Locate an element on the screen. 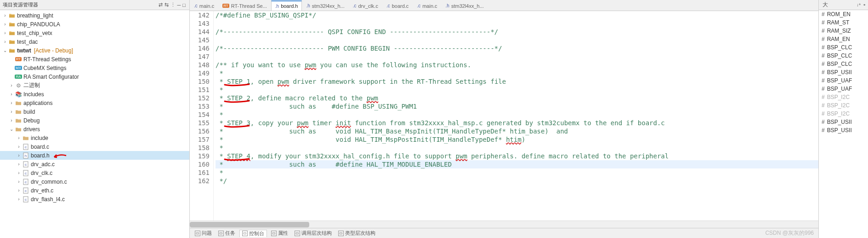 This screenshot has height=238, width=868. close-panel-icon: □ is located at coordinates (184, 5).